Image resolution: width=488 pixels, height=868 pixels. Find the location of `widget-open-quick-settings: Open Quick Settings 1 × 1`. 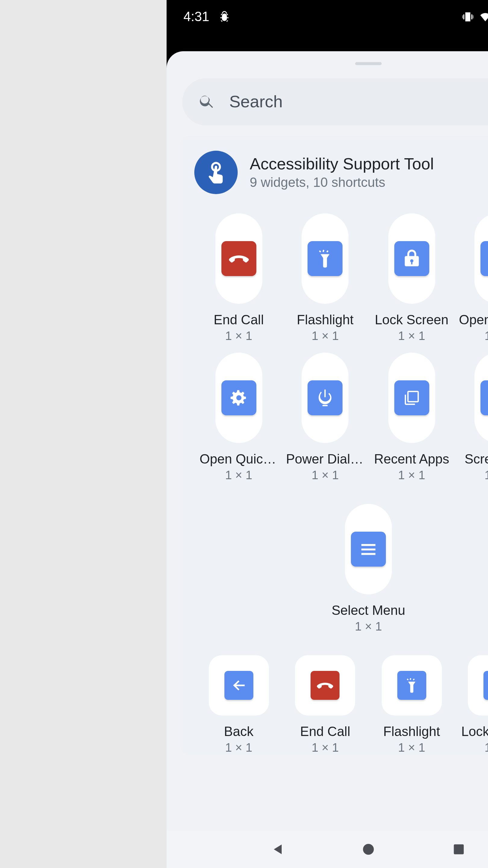

widget-open-quick-settings: Open Quick Settings 1 × 1 is located at coordinates (238, 417).